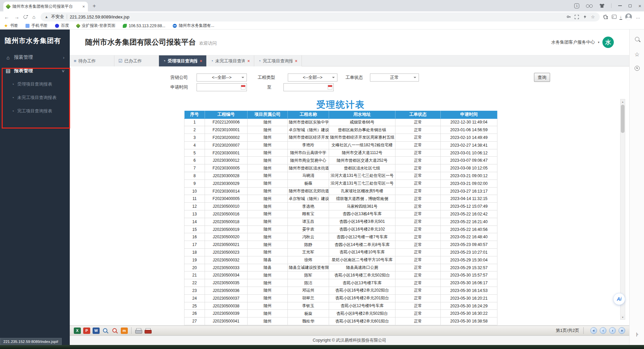  I want to click on scroll-thumb, so click(623, 119).